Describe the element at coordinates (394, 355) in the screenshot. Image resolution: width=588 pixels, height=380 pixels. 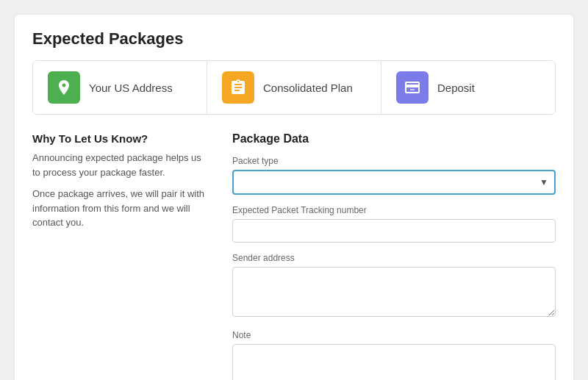
I see `note-group: Note` at that location.